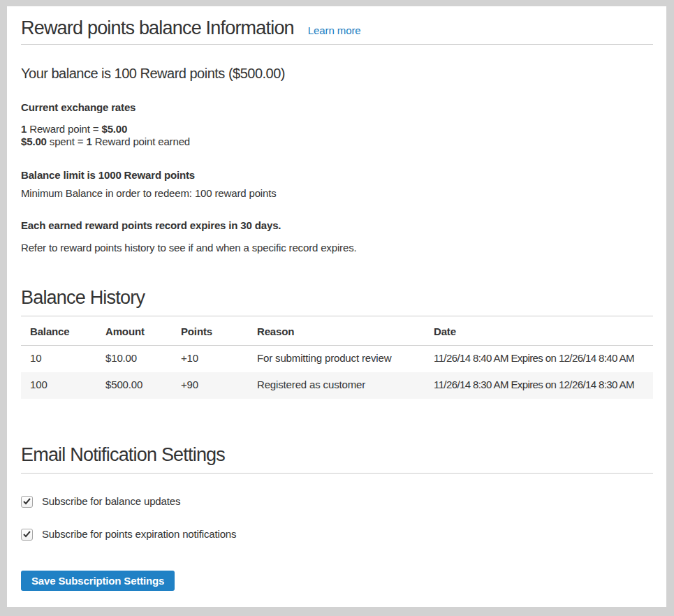  I want to click on cell-points: +10, so click(210, 359).